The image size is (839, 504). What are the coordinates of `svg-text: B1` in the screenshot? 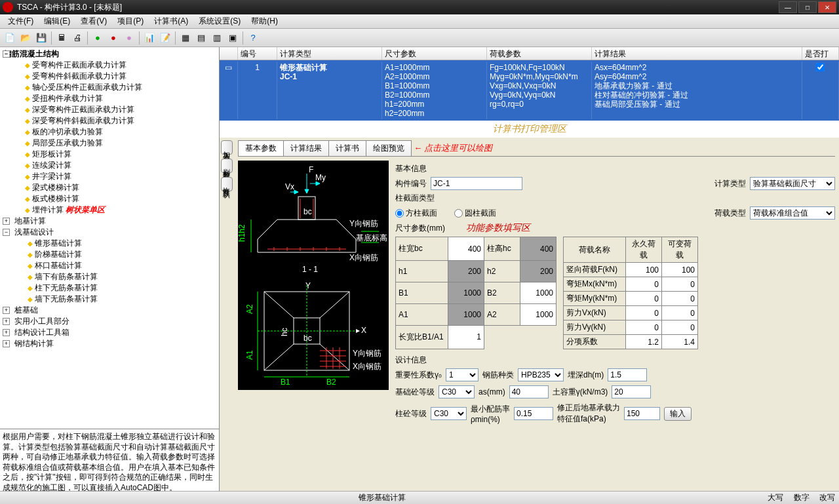 It's located at (286, 382).